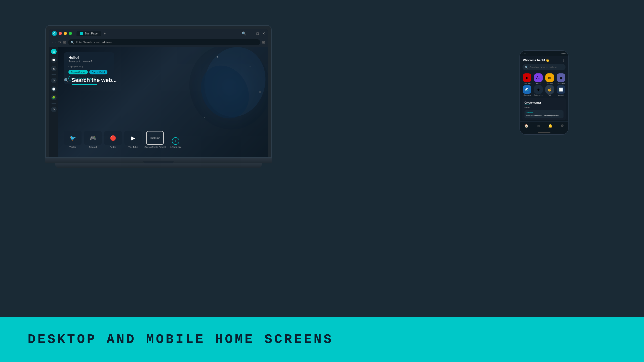 Image resolution: width=644 pixels, height=362 pixels. What do you see at coordinates (78, 72) in the screenshot?
I see `crypto-corner-button: Crypto Corner` at bounding box center [78, 72].